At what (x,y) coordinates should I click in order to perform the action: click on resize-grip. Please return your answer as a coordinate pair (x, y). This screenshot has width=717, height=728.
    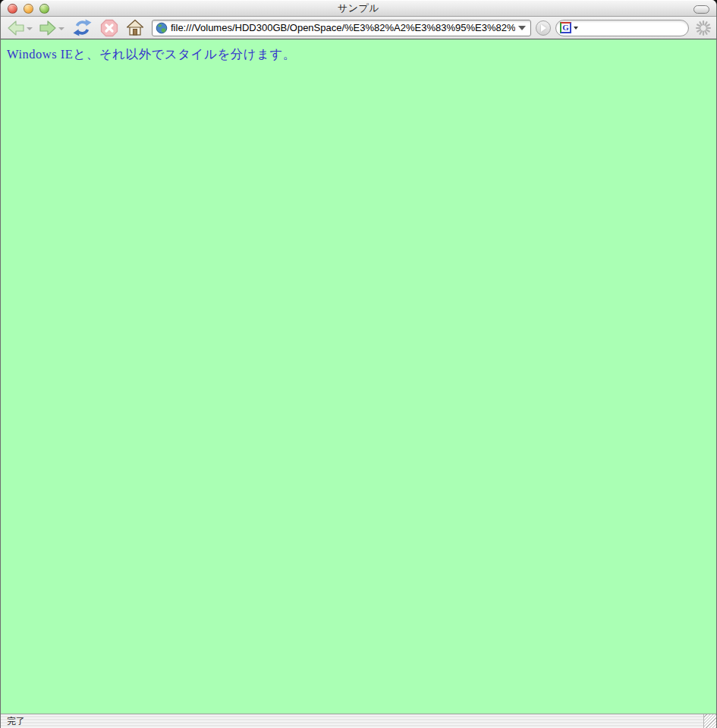
    Looking at the image, I should click on (710, 721).